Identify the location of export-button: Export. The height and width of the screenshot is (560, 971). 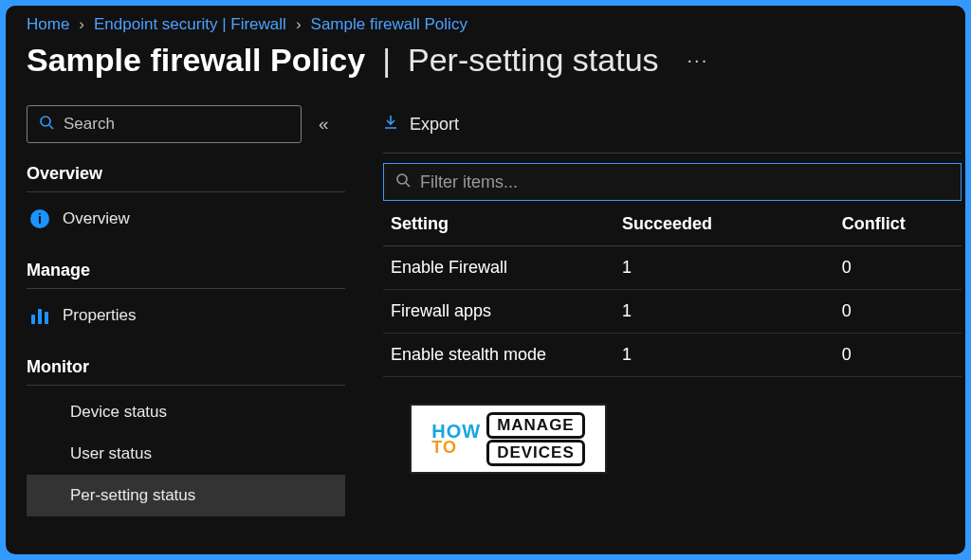
(421, 125).